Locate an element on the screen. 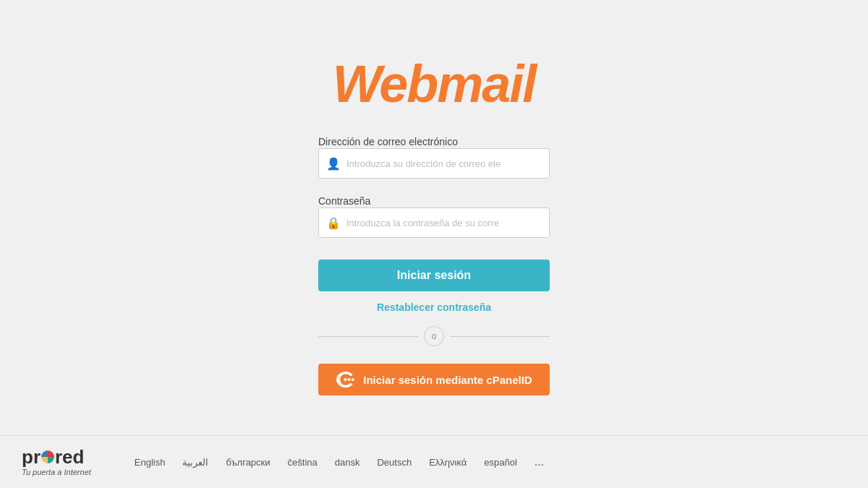 The image size is (868, 488). cpanel-login-button: Iniciar sesión mediante cPanelID is located at coordinates (434, 380).